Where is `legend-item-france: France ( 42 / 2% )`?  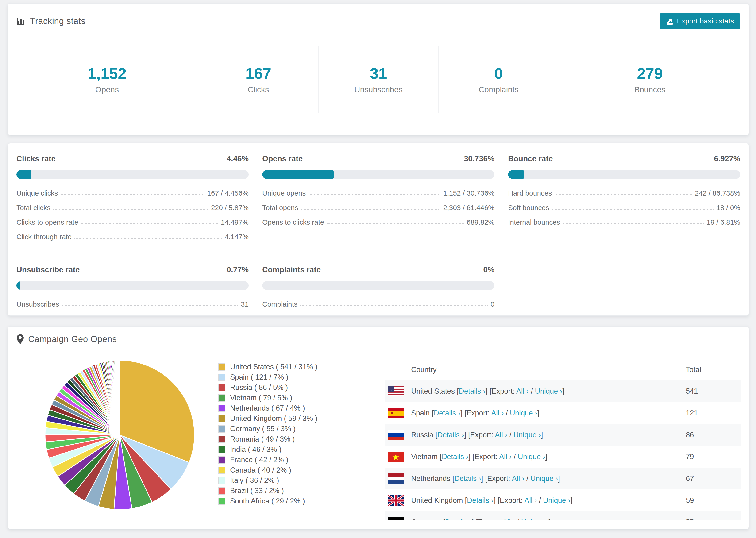
legend-item-france: France ( 42 / 2% ) is located at coordinates (268, 460).